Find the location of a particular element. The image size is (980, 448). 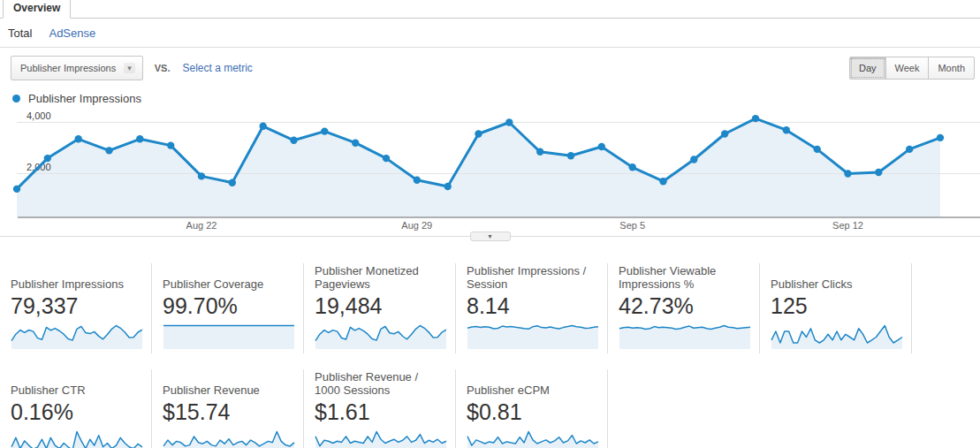

scorecard-value: 0.16% is located at coordinates (76, 412).